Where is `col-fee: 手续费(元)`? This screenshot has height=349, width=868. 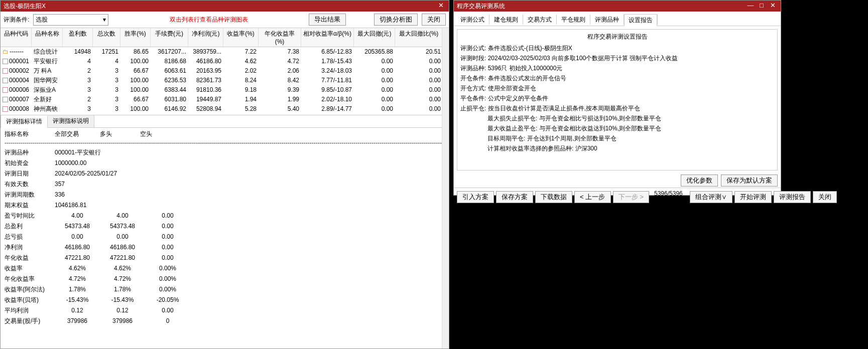 col-fee: 手续费(元) is located at coordinates (170, 37).